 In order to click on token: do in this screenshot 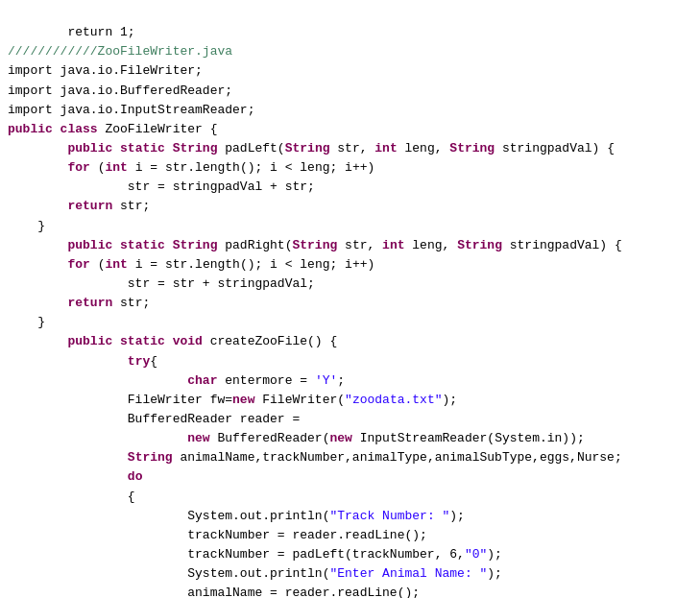, I will do `click(135, 476)`.